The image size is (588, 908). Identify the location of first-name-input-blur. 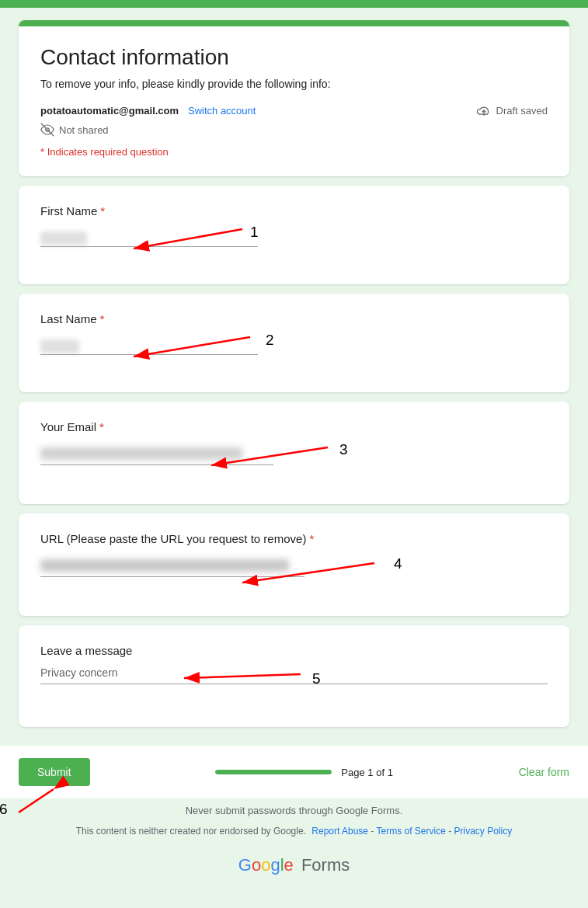
(64, 238).